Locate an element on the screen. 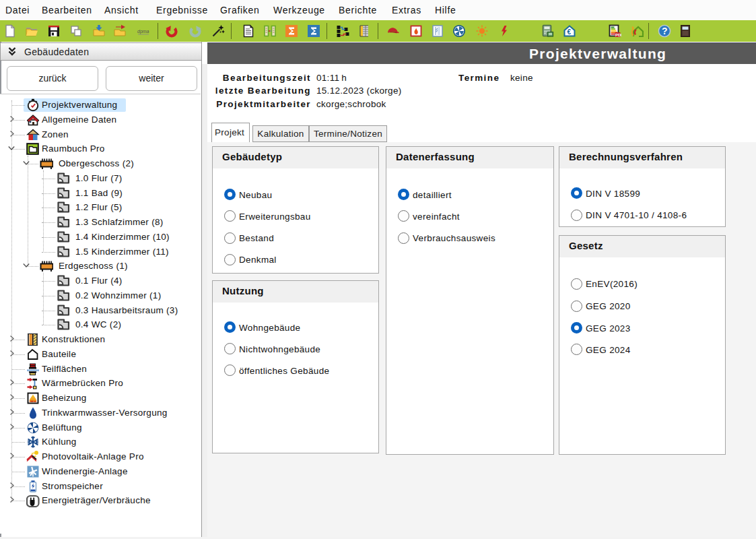 The image size is (756, 539). svg-text: dpma is located at coordinates (143, 32).